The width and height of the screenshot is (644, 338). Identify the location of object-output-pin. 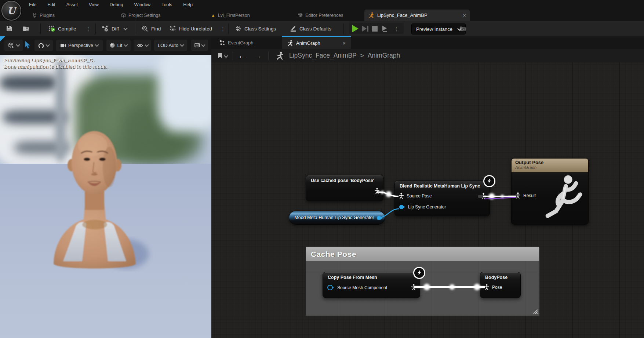
(379, 218).